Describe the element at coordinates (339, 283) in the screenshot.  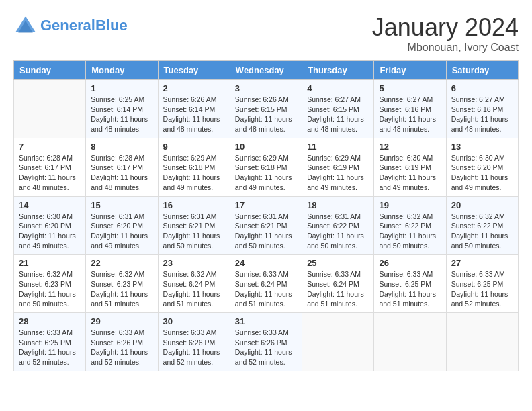
I see `calendar-cell: 25 Sunrise: 6:33 AMSunset: 6:24 PMDaylig…` at that location.